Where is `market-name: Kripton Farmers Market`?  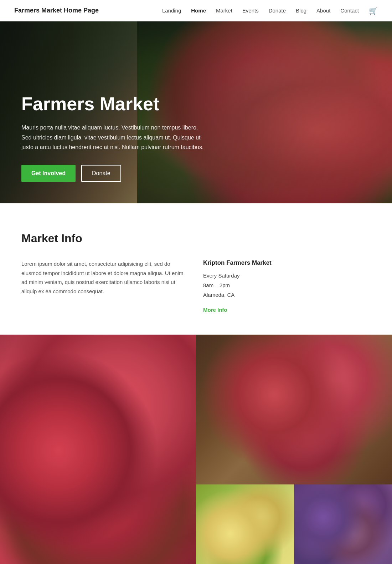
market-name: Kripton Farmers Market is located at coordinates (287, 263).